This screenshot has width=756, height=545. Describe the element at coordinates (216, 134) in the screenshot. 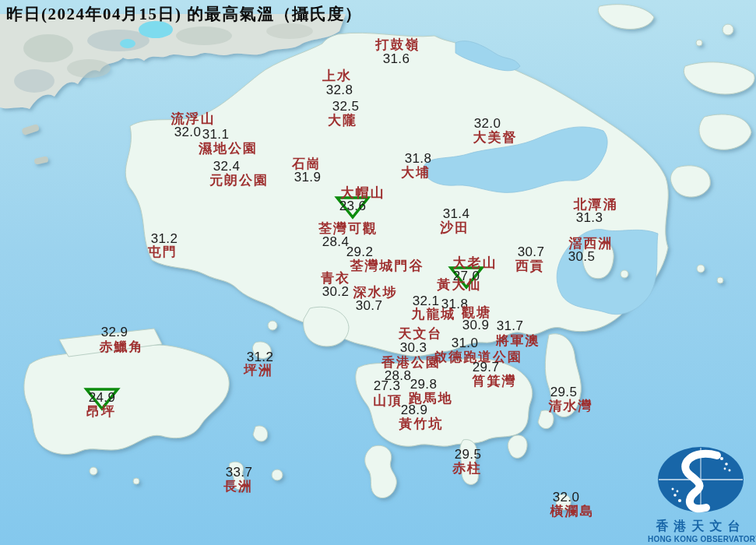

I see `station-value: 31.1` at that location.